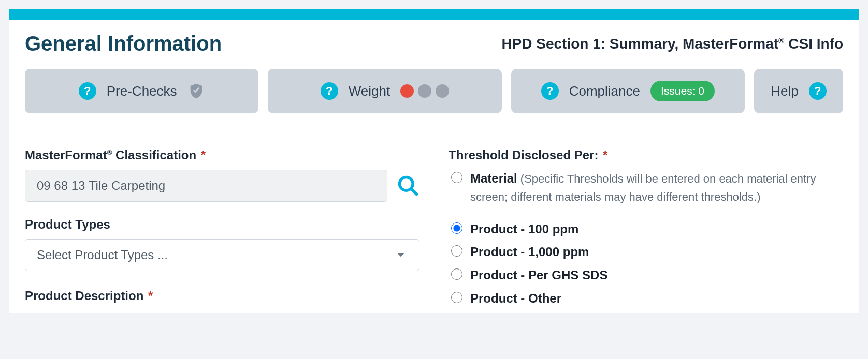 This screenshot has height=359, width=868. What do you see at coordinates (646, 155) in the screenshot?
I see `threshold-label: Threshold Disclosed Per: *` at bounding box center [646, 155].